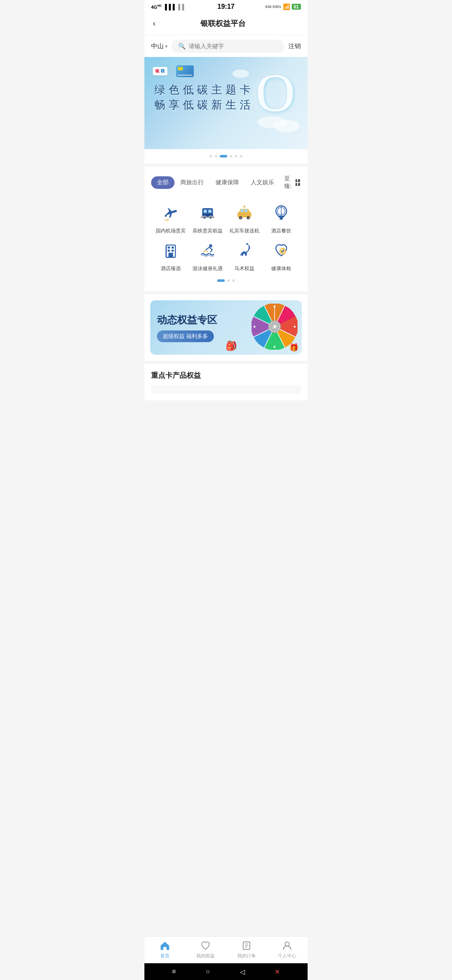 Image resolution: width=452 pixels, height=980 pixels. What do you see at coordinates (226, 103) in the screenshot?
I see `banner: 银 联 绿色低碳主题卡 畅享低碳新生活 O` at bounding box center [226, 103].